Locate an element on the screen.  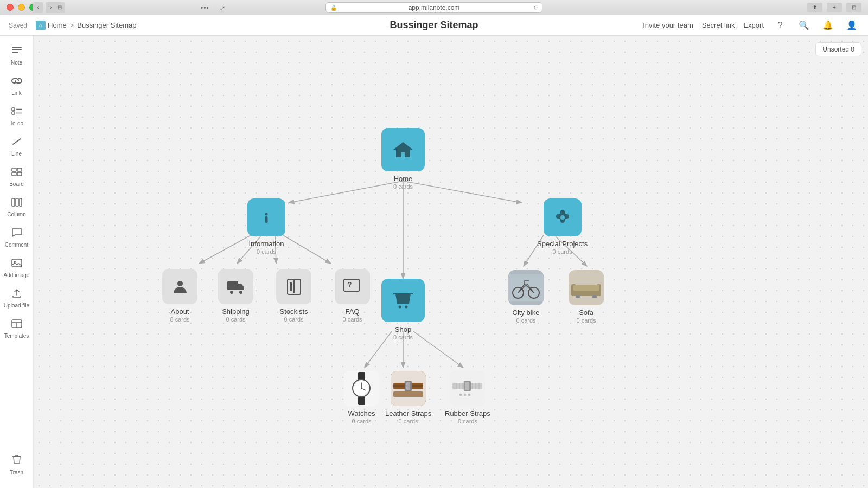
about-node-box is located at coordinates (180, 286).